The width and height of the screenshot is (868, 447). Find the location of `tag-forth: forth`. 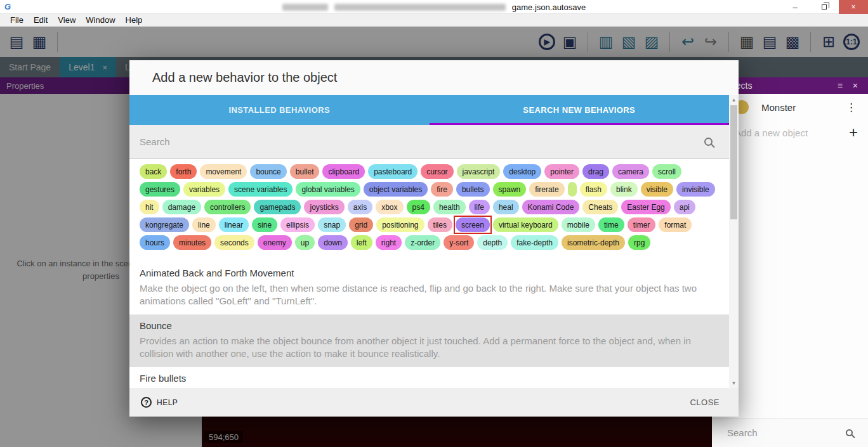

tag-forth: forth is located at coordinates (183, 171).